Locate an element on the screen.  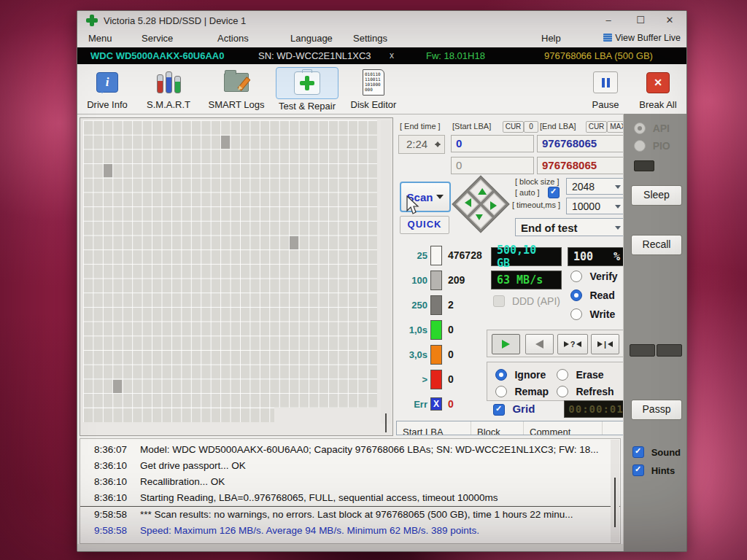
api-label: API is located at coordinates (661, 128).